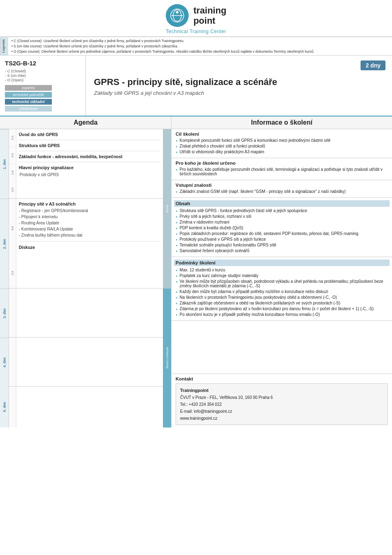 The height and width of the screenshot is (555, 392). I want to click on info-header: Informace o školení, so click(282, 123).